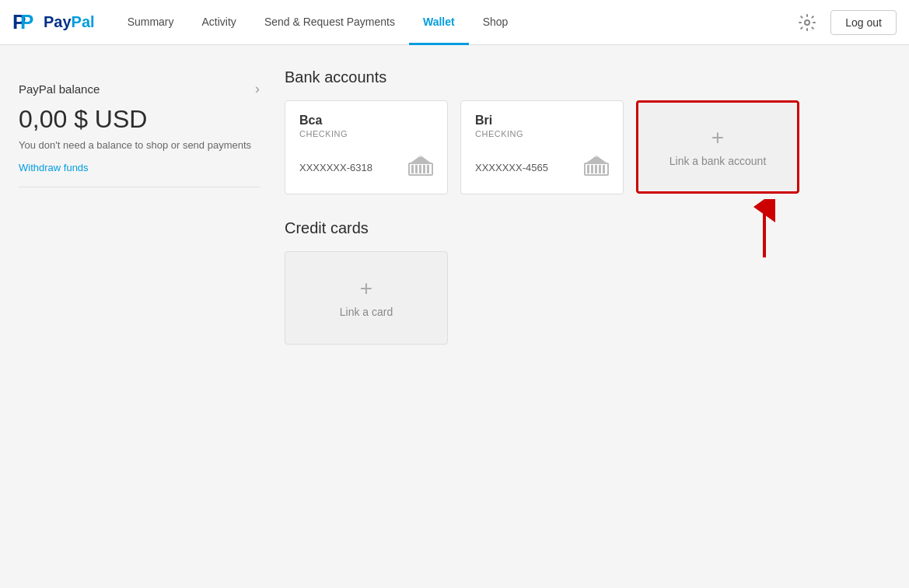 The width and height of the screenshot is (909, 588). Describe the element at coordinates (718, 138) in the screenshot. I see `link-bank-plus-icon: +` at that location.